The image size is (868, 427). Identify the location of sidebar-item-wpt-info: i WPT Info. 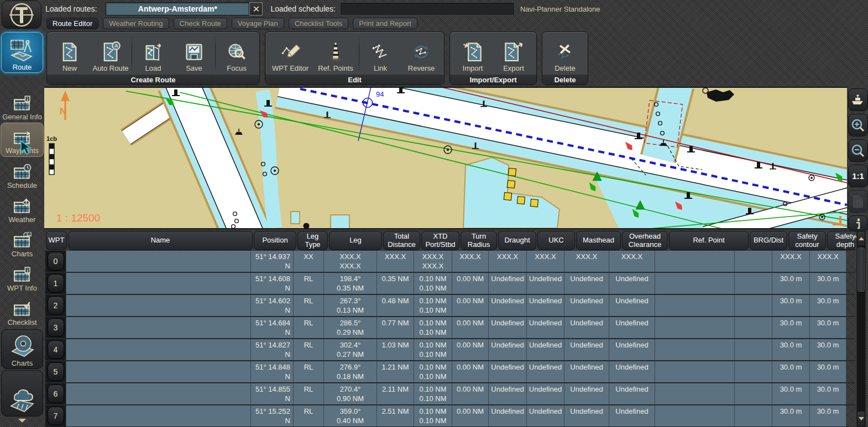
(22, 277).